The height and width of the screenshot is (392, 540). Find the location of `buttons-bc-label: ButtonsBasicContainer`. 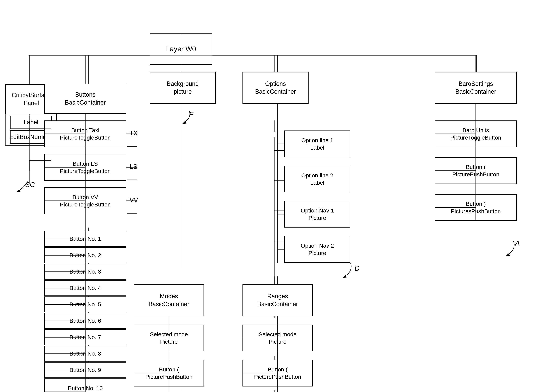

buttons-bc-label: ButtonsBasicContainer is located at coordinates (85, 99).